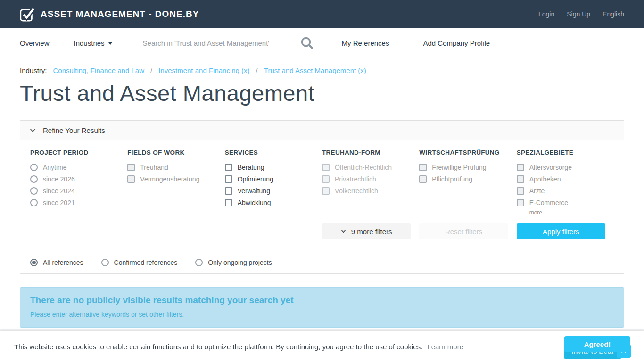  Describe the element at coordinates (154, 167) in the screenshot. I see `checkbox-label: Treuhand` at that location.